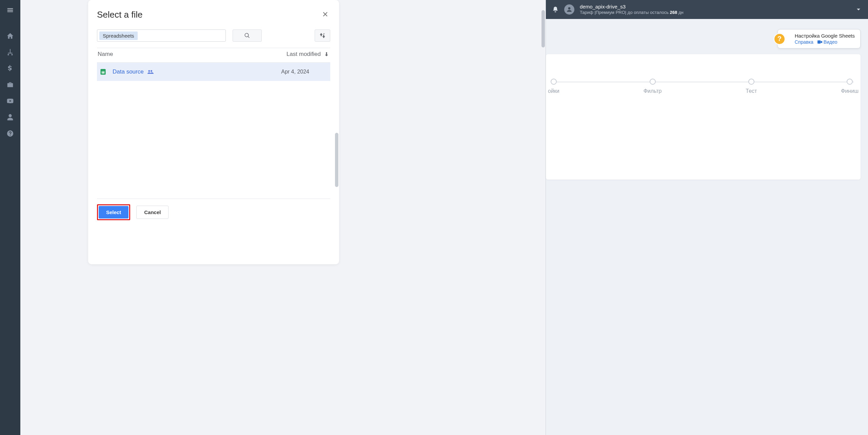  Describe the element at coordinates (10, 133) in the screenshot. I see `help-icon` at that location.